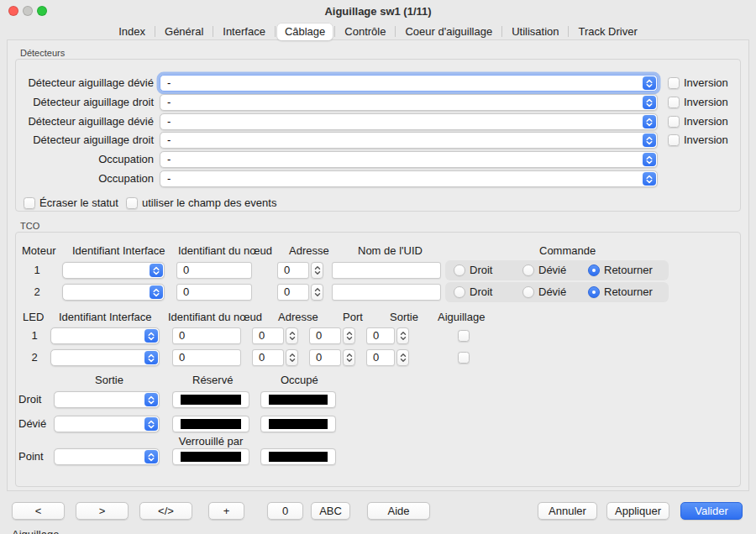 The height and width of the screenshot is (534, 756). I want to click on select-value: -, so click(169, 179).